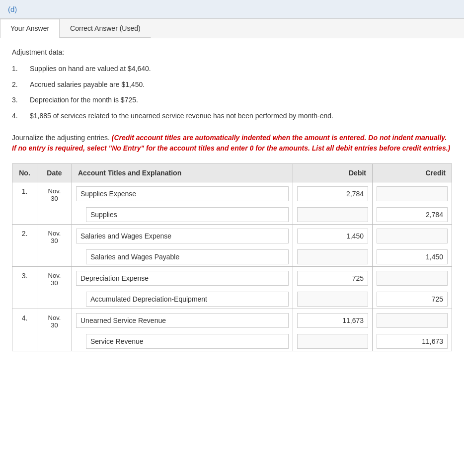 This screenshot has height=476, width=464. Describe the element at coordinates (25, 278) in the screenshot. I see `entry-no: 3.` at that location.